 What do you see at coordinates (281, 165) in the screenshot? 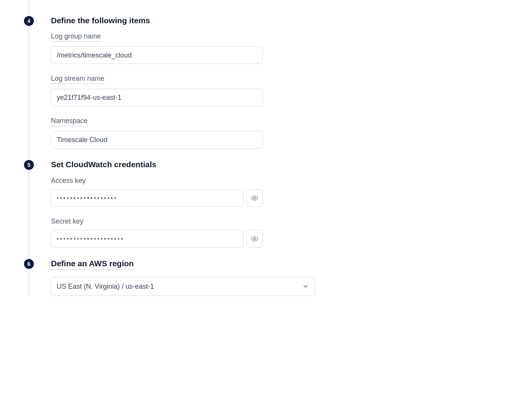
I see `step-5-title: Set CloudWatch credentials` at bounding box center [281, 165].